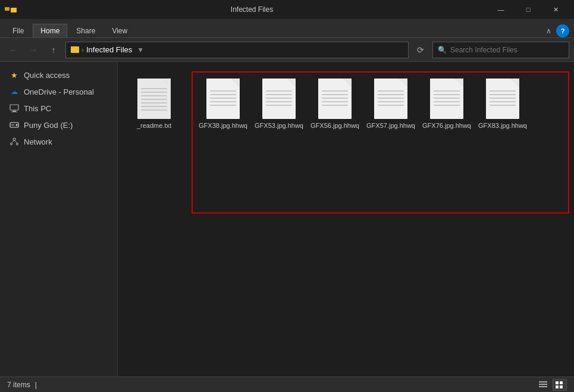  What do you see at coordinates (54, 50) in the screenshot?
I see `up-button: ↑` at bounding box center [54, 50].